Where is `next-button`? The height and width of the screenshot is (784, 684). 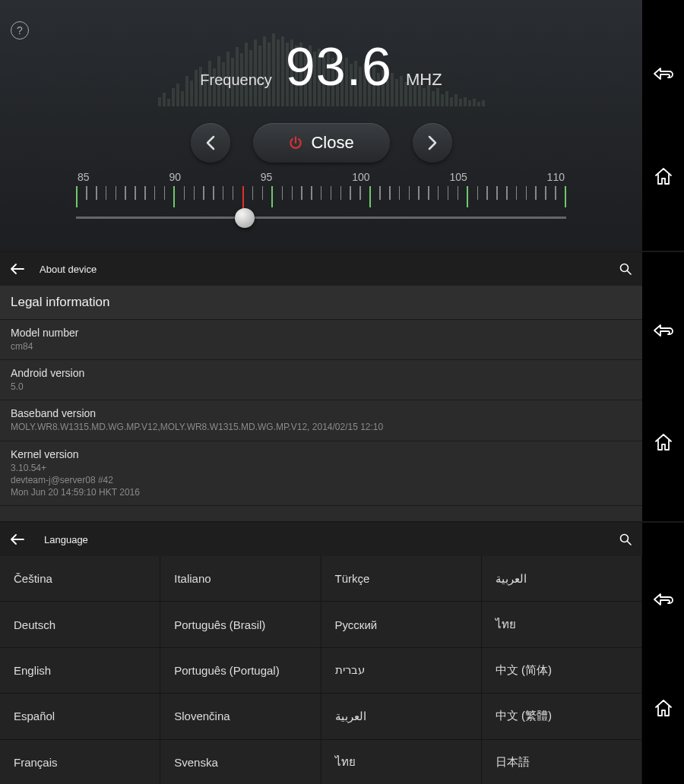
next-button is located at coordinates (432, 143).